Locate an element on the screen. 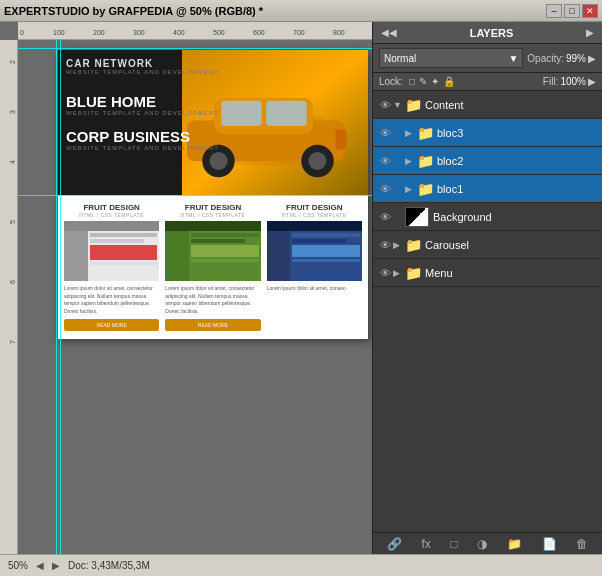 This screenshot has height=576, width=602. lock-icons: □ ✎ ✦ 🔒 is located at coordinates (432, 82).